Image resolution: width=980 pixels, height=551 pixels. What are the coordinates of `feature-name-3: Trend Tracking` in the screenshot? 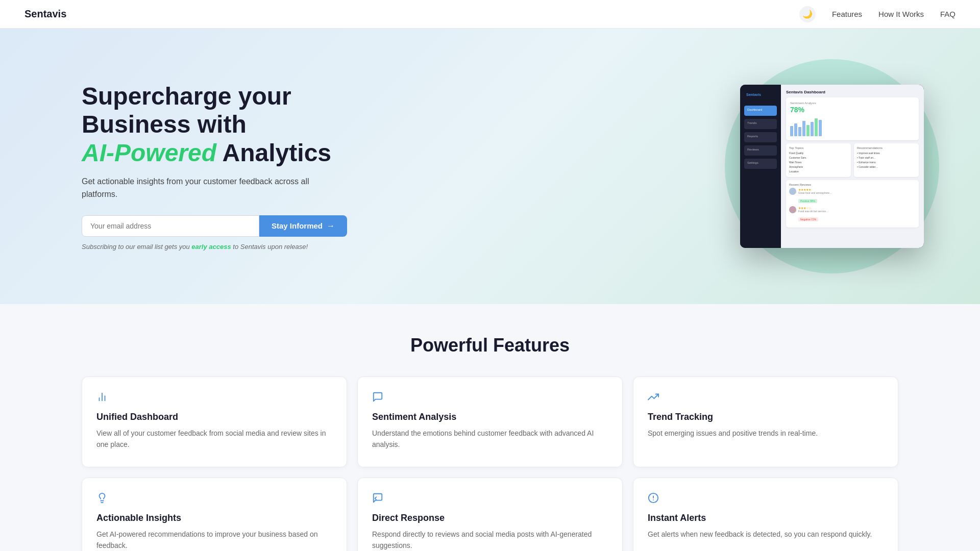 It's located at (766, 417).